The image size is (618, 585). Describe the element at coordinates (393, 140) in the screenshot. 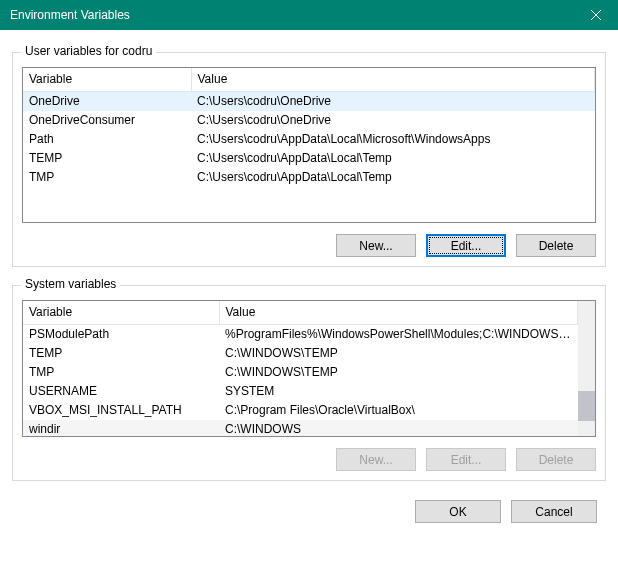

I see `cell-value: C:\Users\codru\AppData\Local\Microsoft\W…` at that location.